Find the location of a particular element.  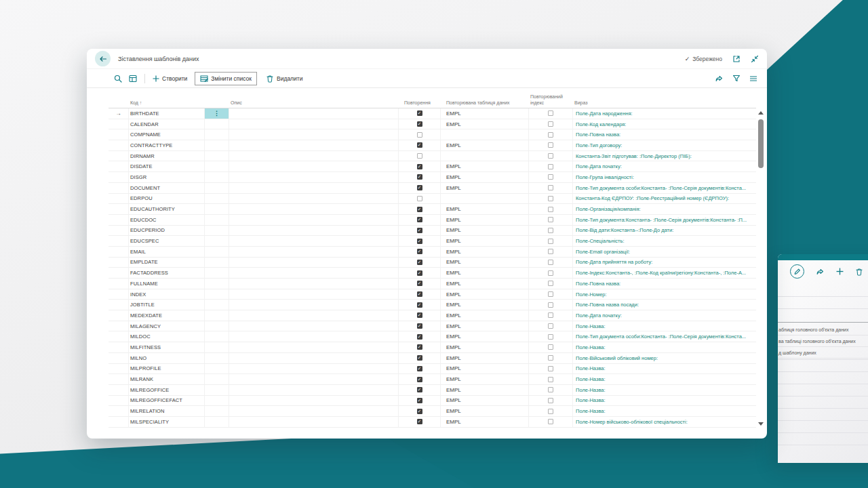

expression-cell: Поле-Номер: is located at coordinates (665, 294).